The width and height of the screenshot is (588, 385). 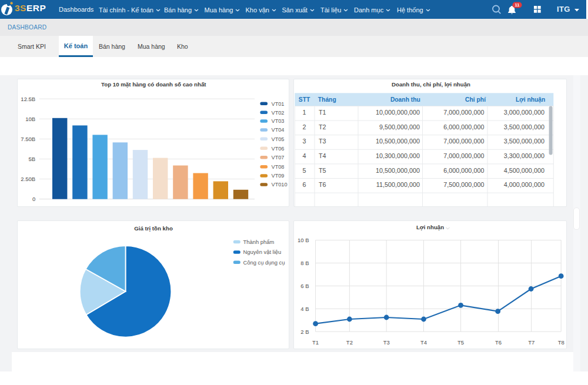 I want to click on svg-text: 7.50B, so click(x=28, y=139).